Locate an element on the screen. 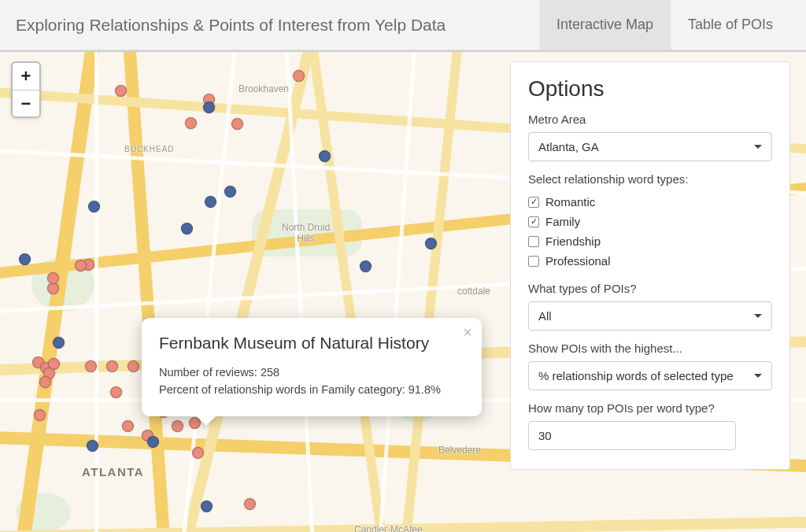 The image size is (806, 532). popup-percent: Percent of relationship words in Family … is located at coordinates (312, 390).